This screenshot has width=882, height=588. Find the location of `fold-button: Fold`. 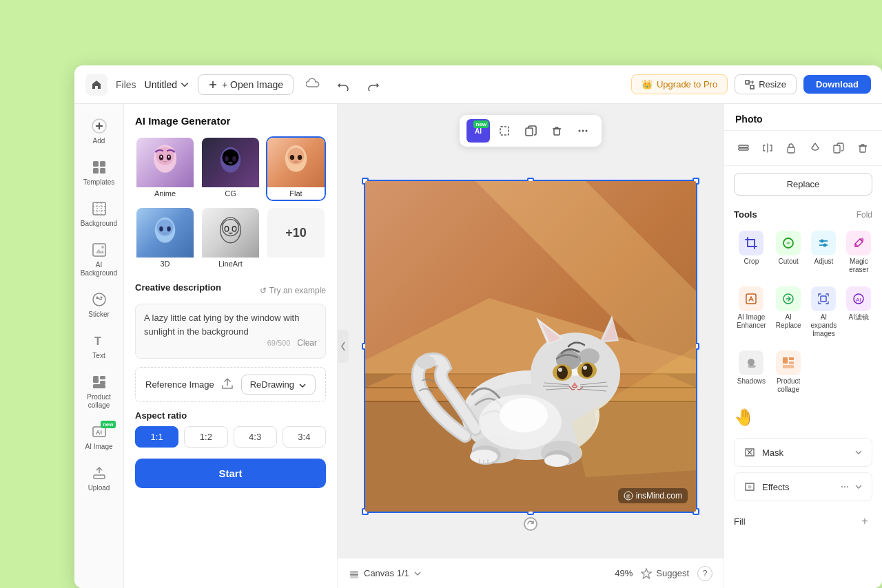

fold-button: Fold is located at coordinates (864, 215).